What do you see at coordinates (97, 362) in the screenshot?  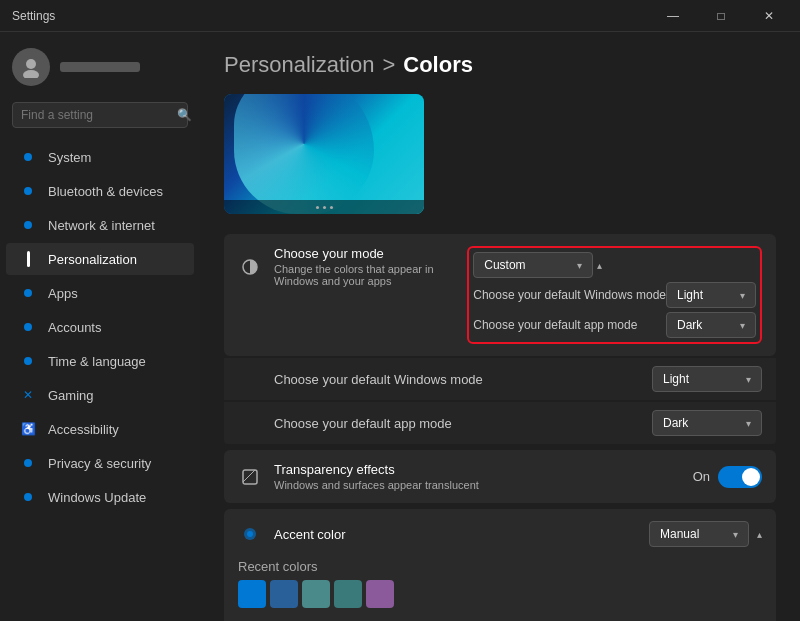 I see `sidebar-item-label: Time & language` at bounding box center [97, 362].